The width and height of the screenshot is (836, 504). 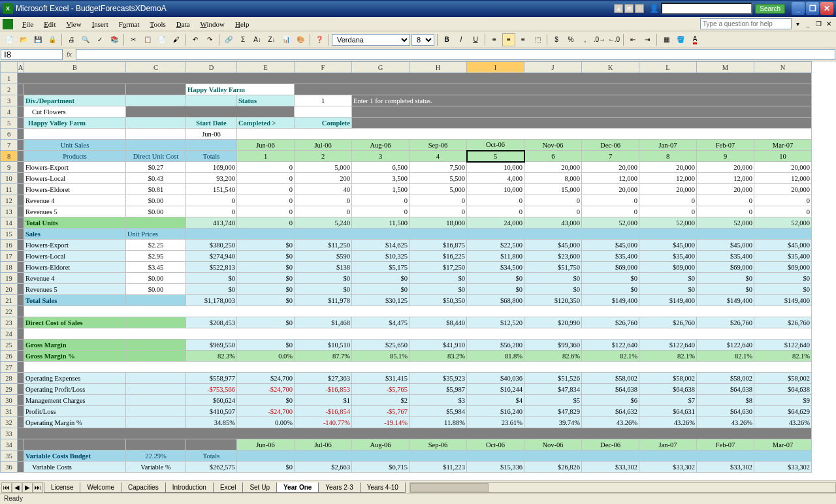 I want to click on menu-window: Window, so click(x=213, y=24).